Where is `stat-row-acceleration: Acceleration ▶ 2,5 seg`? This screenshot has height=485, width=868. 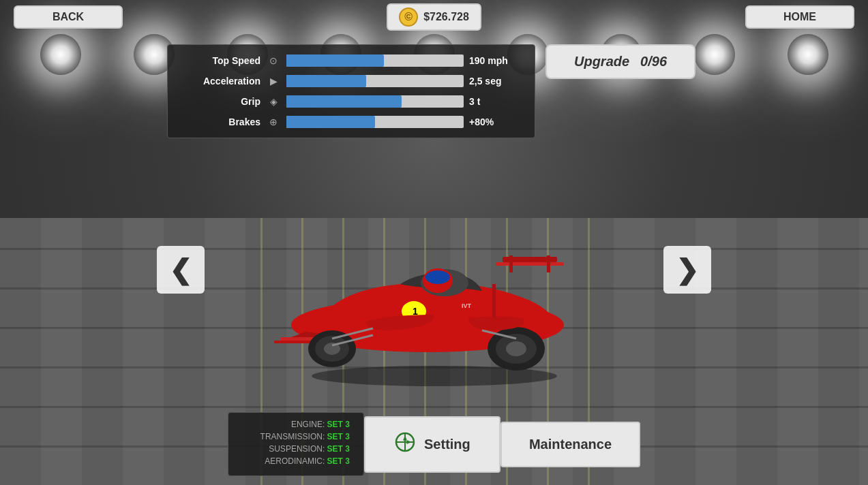 stat-row-acceleration: Acceleration ▶ 2,5 seg is located at coordinates (351, 81).